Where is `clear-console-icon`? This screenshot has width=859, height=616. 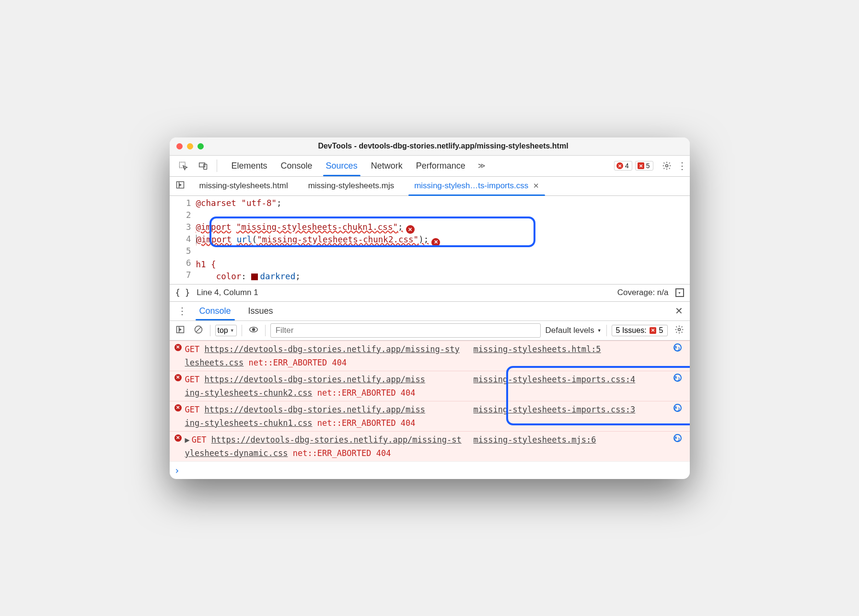 clear-console-icon is located at coordinates (198, 331).